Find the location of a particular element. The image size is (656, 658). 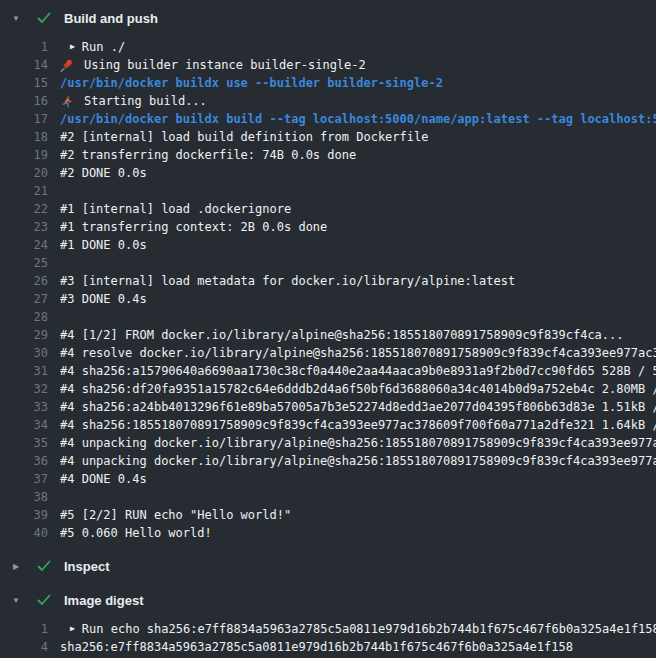

line-number: 22 is located at coordinates (24, 209).